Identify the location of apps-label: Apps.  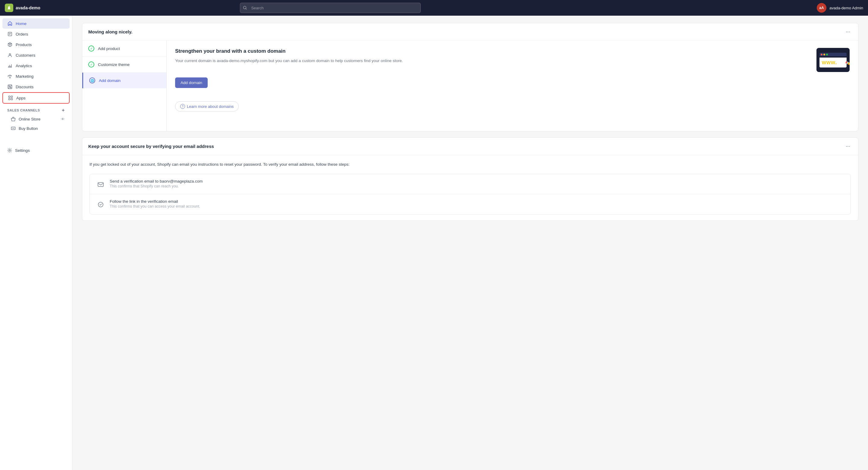
(21, 98).